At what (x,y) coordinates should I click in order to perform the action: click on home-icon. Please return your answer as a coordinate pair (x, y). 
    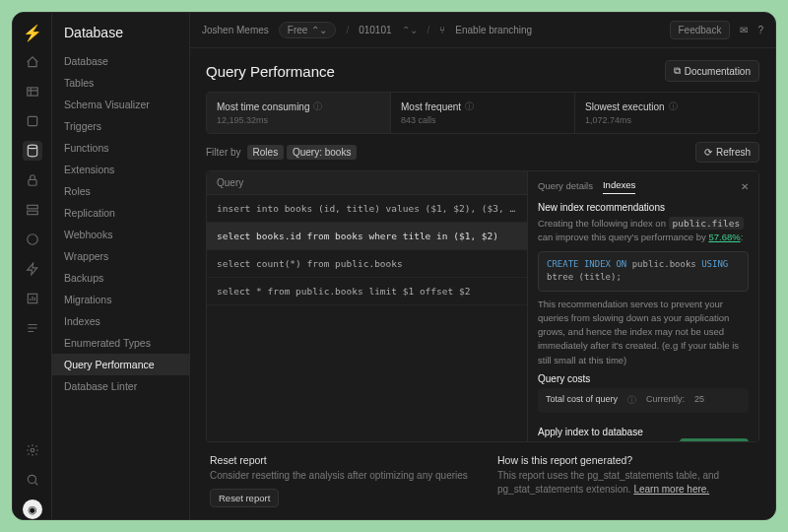
    Looking at the image, I should click on (33, 62).